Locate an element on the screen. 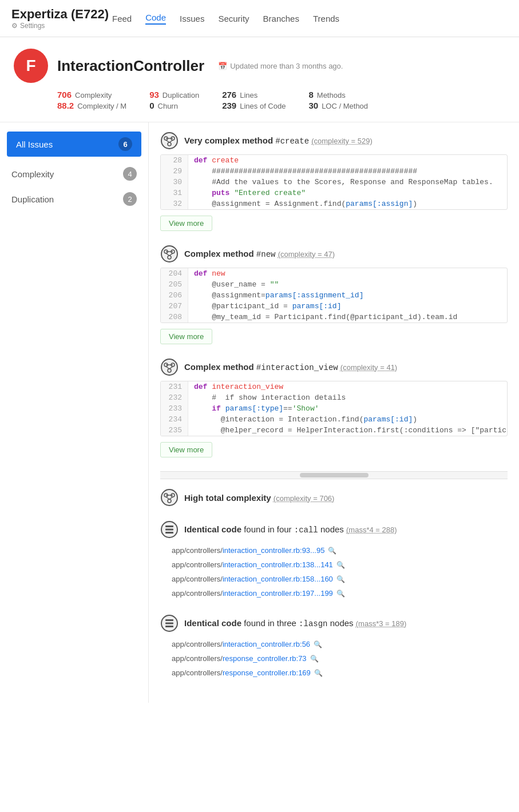  issue-identical-call: Identical code found in four :call nodes… is located at coordinates (334, 560).